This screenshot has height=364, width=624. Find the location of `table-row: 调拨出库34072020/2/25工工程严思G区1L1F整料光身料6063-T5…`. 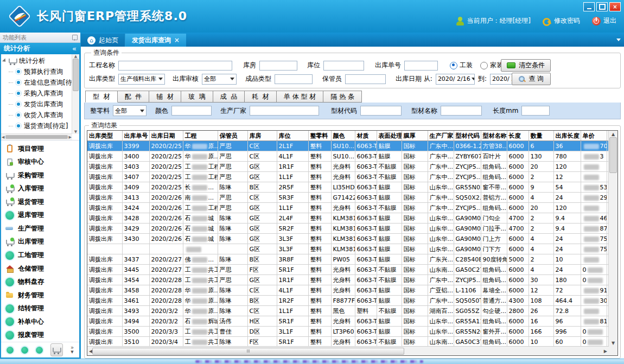

table-row: 调拨出库34072020/2/25工工程严思G区1L1F整料光身料6063-T5… is located at coordinates (348, 177).